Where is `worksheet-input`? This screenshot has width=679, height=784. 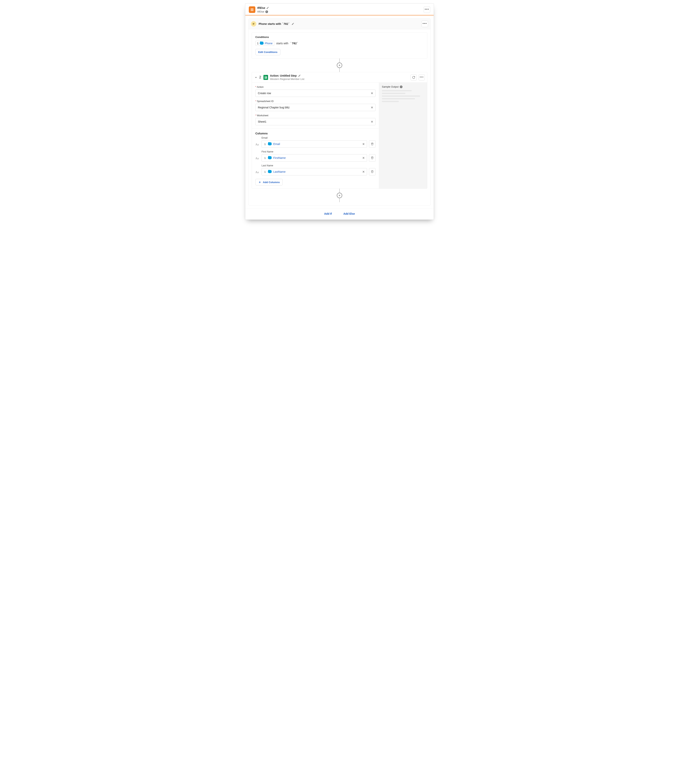
worksheet-input is located at coordinates (314, 122).